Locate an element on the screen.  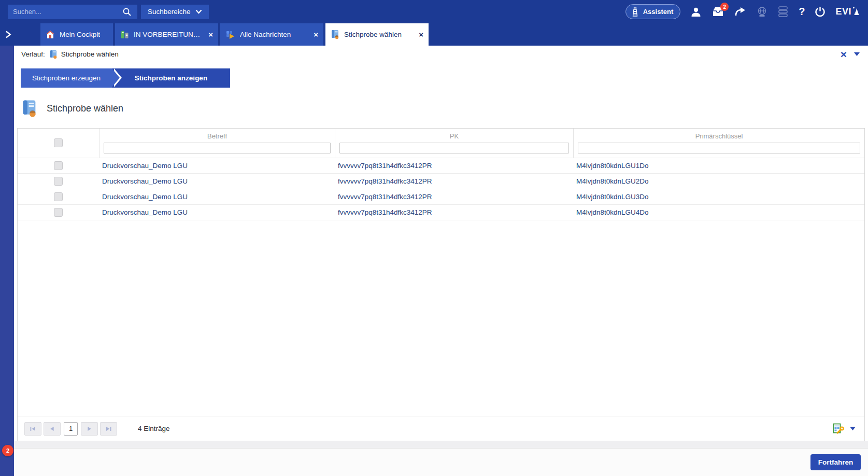
power-icon is located at coordinates (820, 11).